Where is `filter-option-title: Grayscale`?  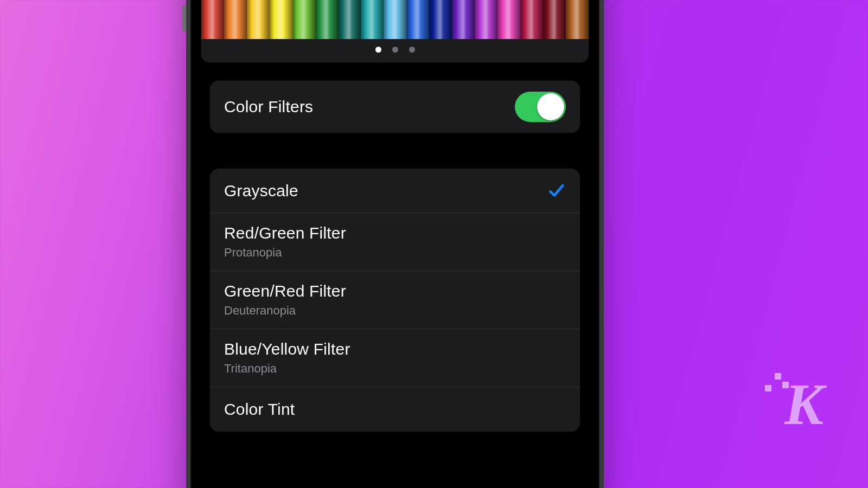 filter-option-title: Grayscale is located at coordinates (386, 191).